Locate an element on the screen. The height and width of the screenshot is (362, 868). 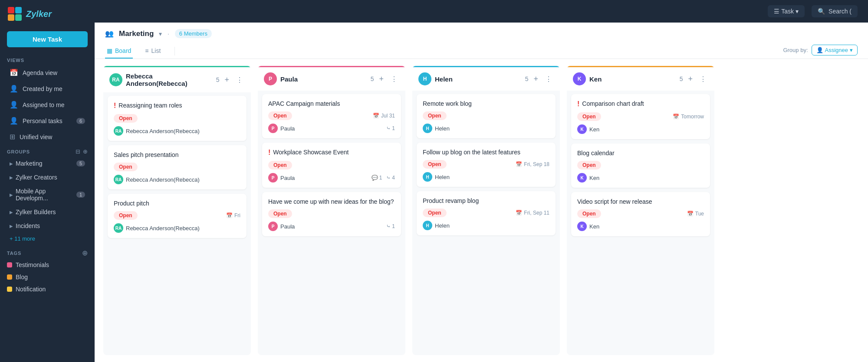
card-subtask-count: ⤷ 4 is located at coordinates (391, 178).